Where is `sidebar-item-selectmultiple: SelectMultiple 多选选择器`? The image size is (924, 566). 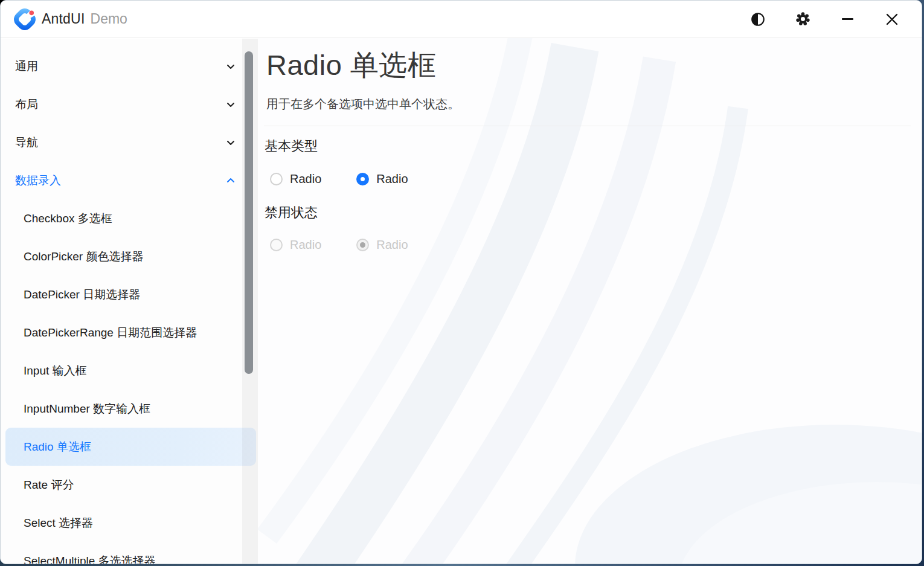
sidebar-item-selectmultiple: SelectMultiple 多选选择器 is located at coordinates (129, 553).